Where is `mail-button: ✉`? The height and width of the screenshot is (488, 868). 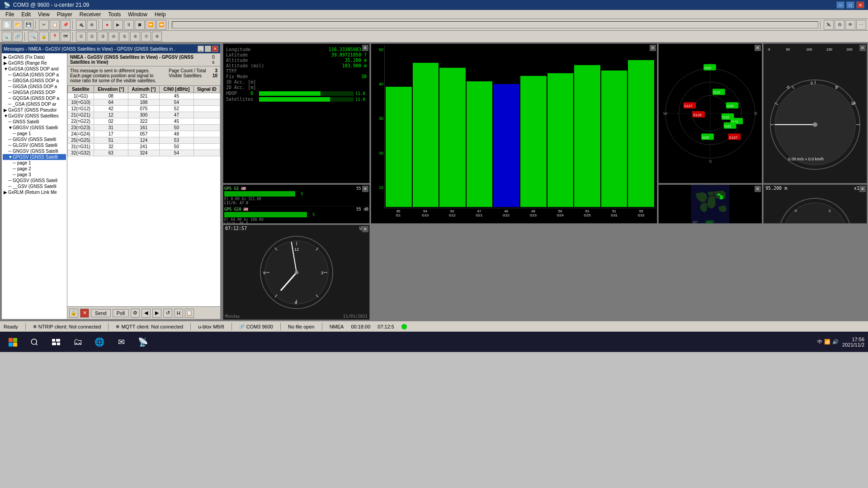
mail-button: ✉ is located at coordinates (121, 342).